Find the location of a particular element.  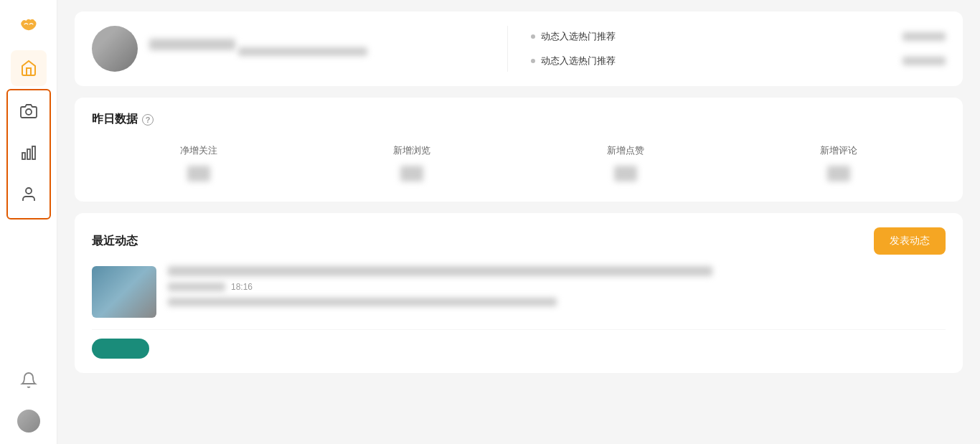

sidebar-item-avatar is located at coordinates (29, 421).